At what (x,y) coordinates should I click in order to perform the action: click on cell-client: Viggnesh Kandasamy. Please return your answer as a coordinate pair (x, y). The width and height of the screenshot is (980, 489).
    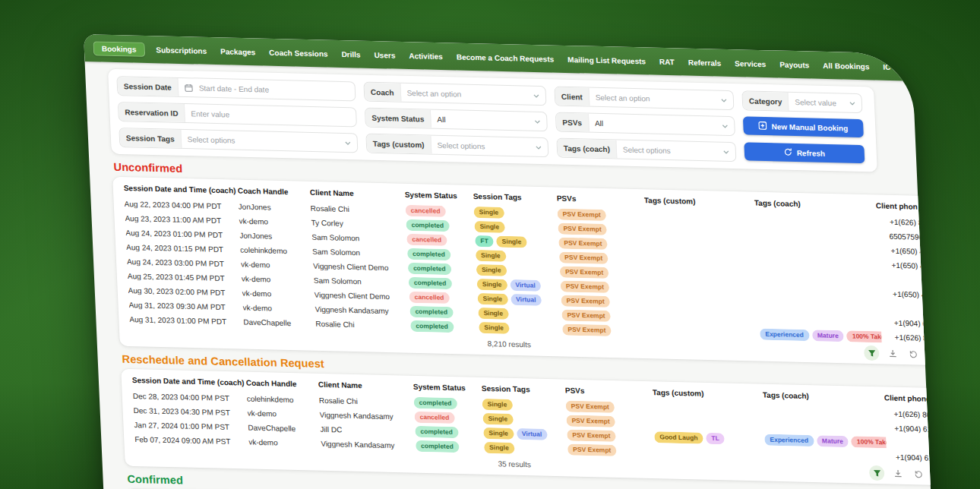
    Looking at the image, I should click on (366, 416).